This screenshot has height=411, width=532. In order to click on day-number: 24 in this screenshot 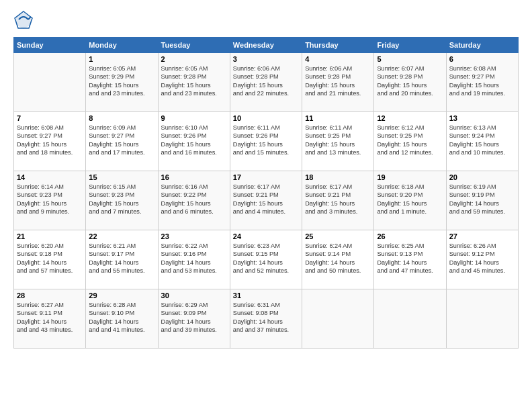, I will do `click(266, 236)`.